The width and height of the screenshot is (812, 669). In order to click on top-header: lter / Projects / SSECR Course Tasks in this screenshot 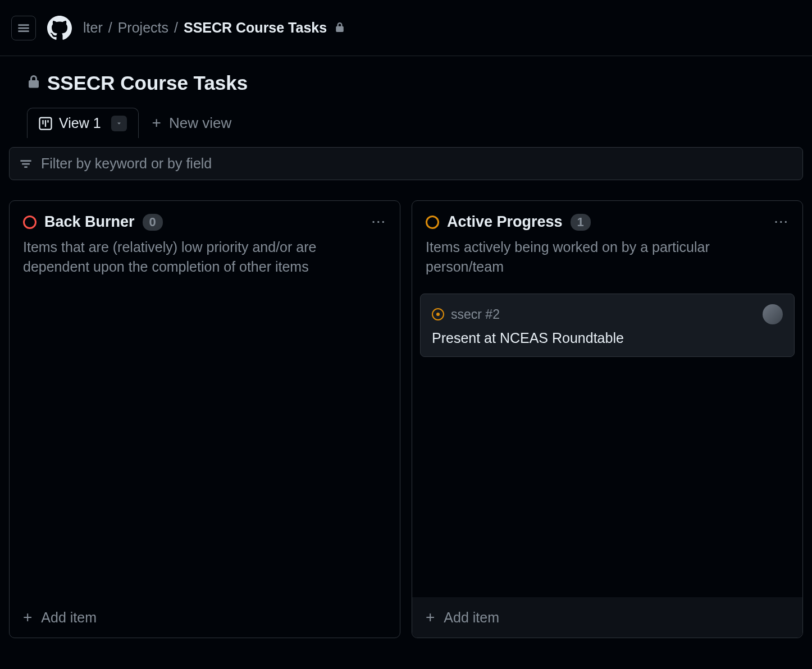, I will do `click(406, 28)`.